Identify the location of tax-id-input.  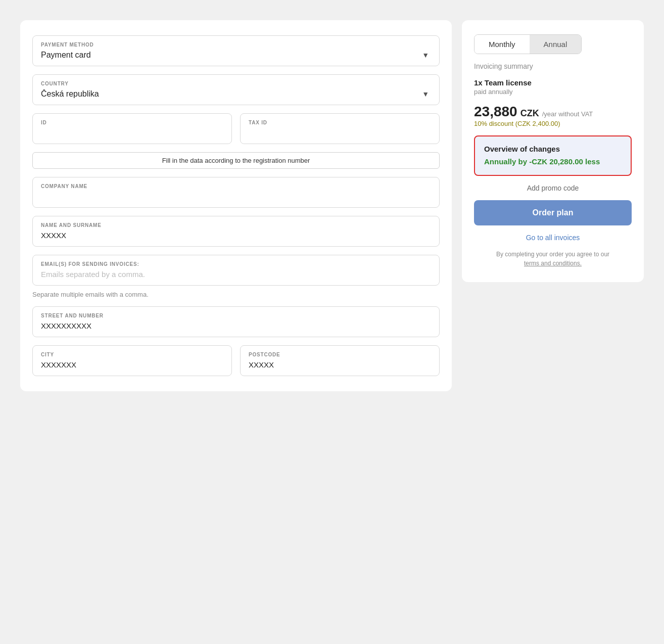
(340, 132).